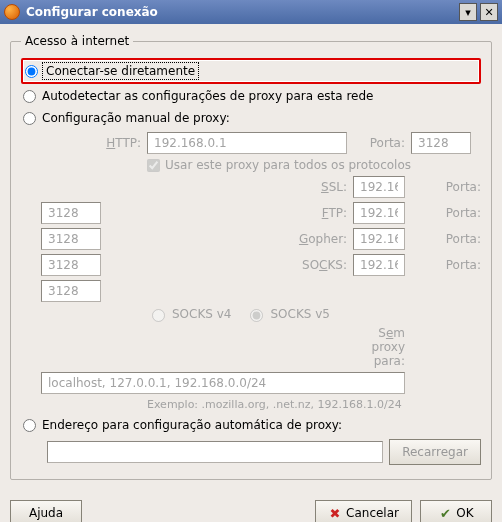 Image resolution: width=502 pixels, height=522 pixels. Describe the element at coordinates (251, 118) in the screenshot. I see `radio-manual: Configuração manual de proxy:` at that location.